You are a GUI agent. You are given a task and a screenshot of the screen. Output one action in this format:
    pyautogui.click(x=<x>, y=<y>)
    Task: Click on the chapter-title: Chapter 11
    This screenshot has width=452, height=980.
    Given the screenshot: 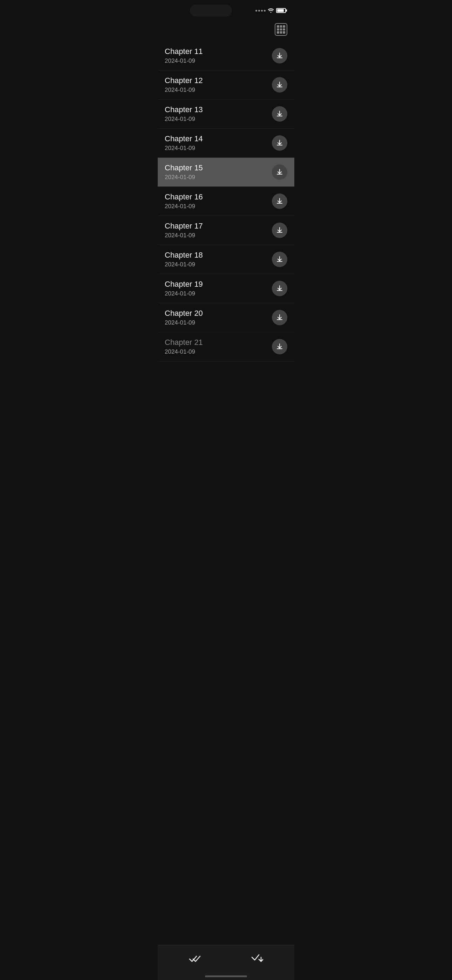 What is the action you would take?
    pyautogui.click(x=184, y=51)
    